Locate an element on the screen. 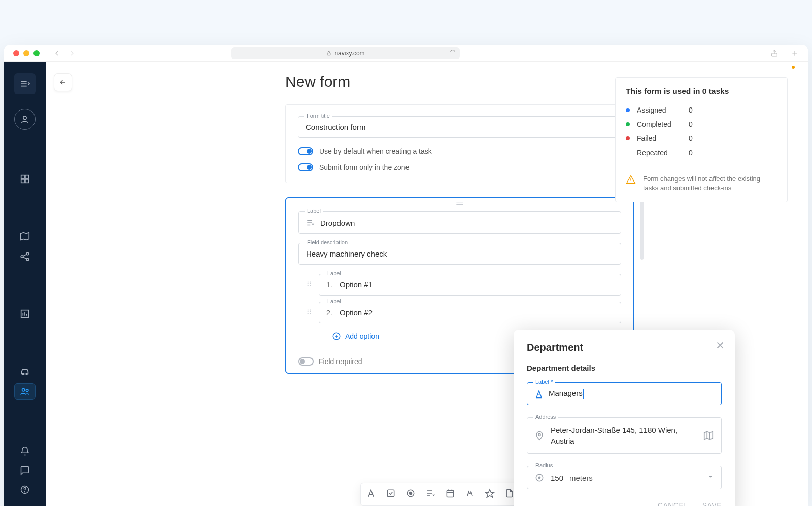 The width and height of the screenshot is (812, 506). department-label-input: Label * Managers is located at coordinates (624, 393).